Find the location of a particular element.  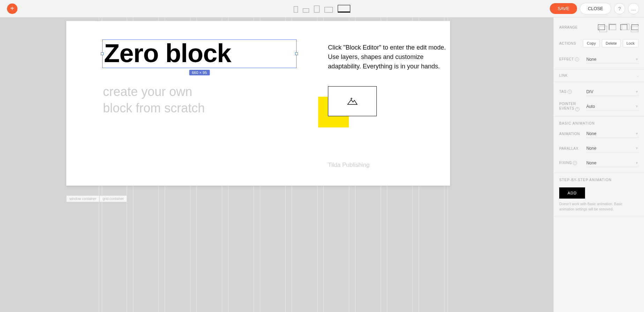

device-tablet-landscape-icon is located at coordinates (329, 10).